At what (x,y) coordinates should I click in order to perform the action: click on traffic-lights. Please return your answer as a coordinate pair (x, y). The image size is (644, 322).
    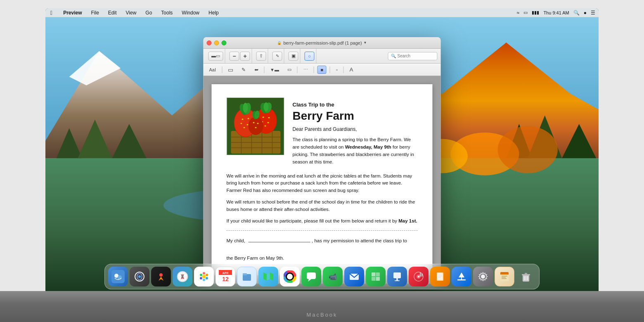
    Looking at the image, I should click on (217, 43).